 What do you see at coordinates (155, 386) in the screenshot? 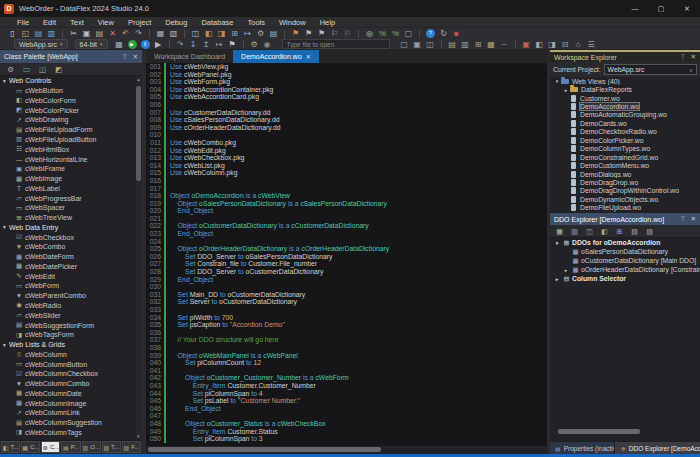
I see `line-number: 043` at bounding box center [155, 386].